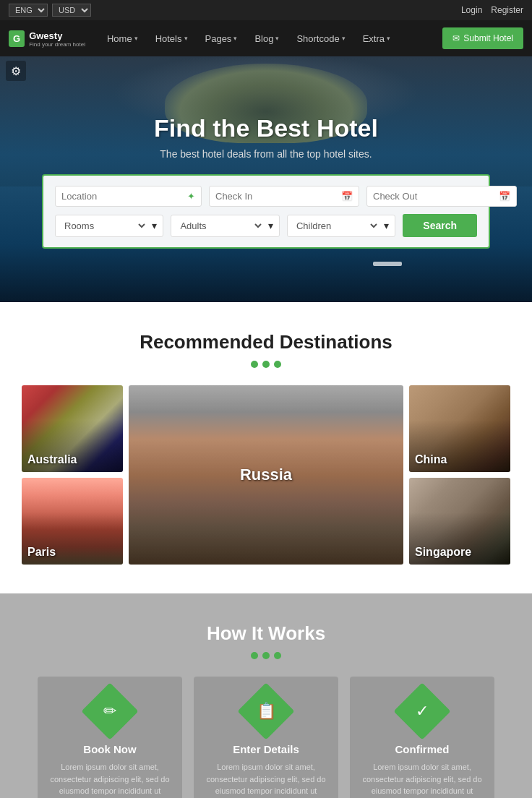 The width and height of the screenshot is (532, 798). I want to click on how-cards: ✏ Book Now Lorem ipsum dolor sit amet, c…, so click(266, 737).